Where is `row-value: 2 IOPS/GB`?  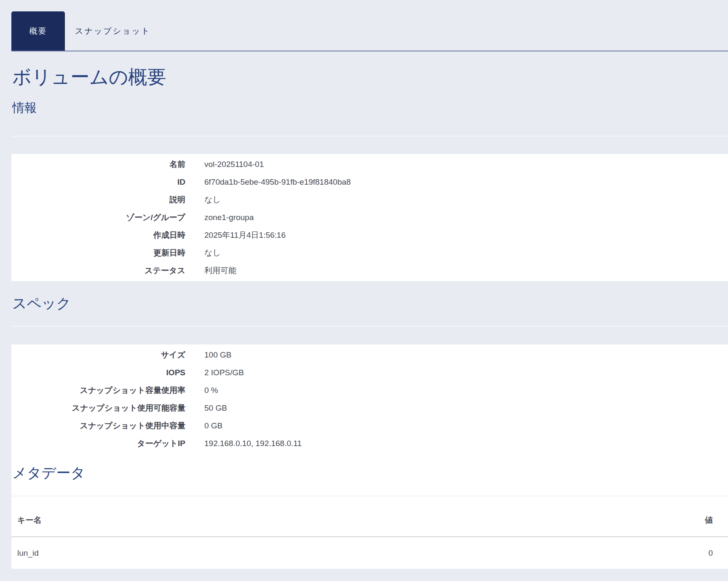
row-value: 2 IOPS/GB is located at coordinates (224, 373).